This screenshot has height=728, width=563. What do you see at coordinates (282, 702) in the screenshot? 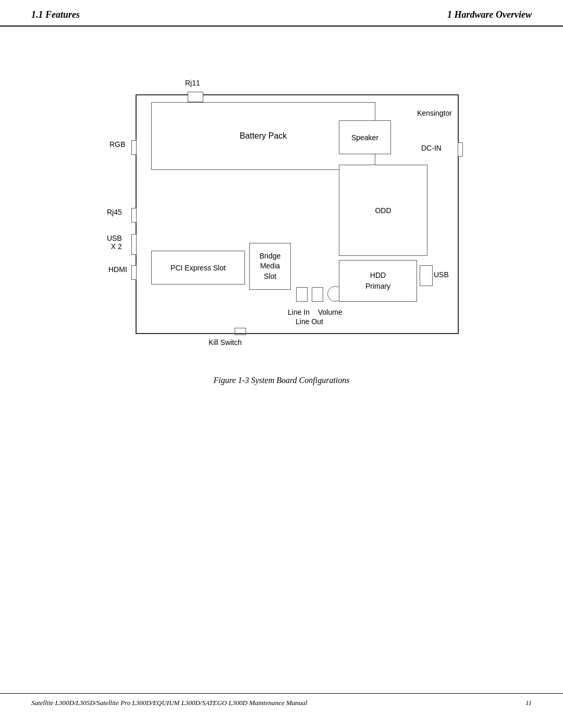
I see `page-footer: Satellite L300D/L305D/Satellite Pro L300…` at bounding box center [282, 702].